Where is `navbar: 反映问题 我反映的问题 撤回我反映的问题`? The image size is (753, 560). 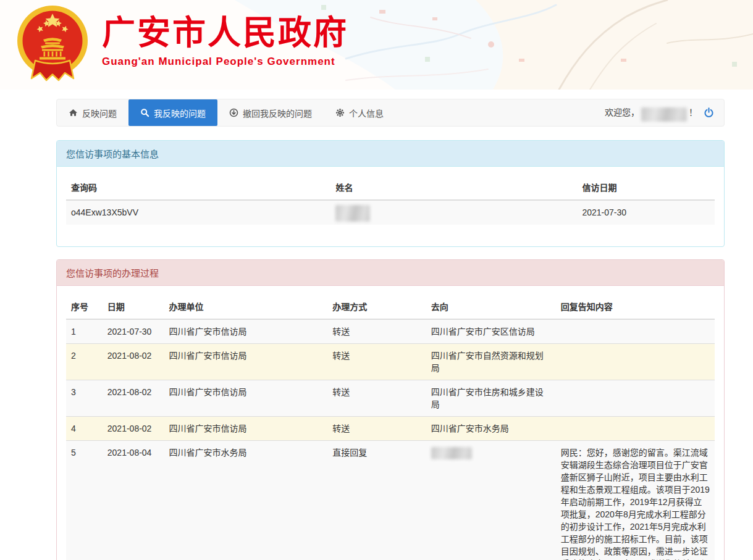 navbar: 反映问题 我反映的问题 撤回我反映的问题 is located at coordinates (390, 112).